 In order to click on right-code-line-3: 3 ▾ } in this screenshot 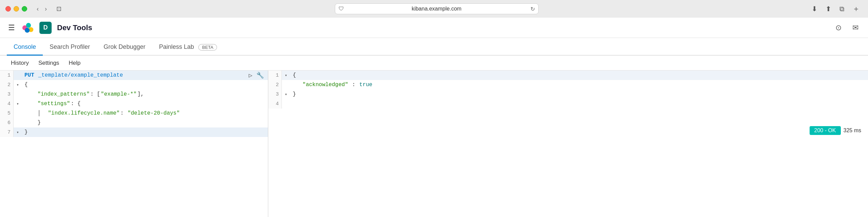, I will do `click(568, 94)`.